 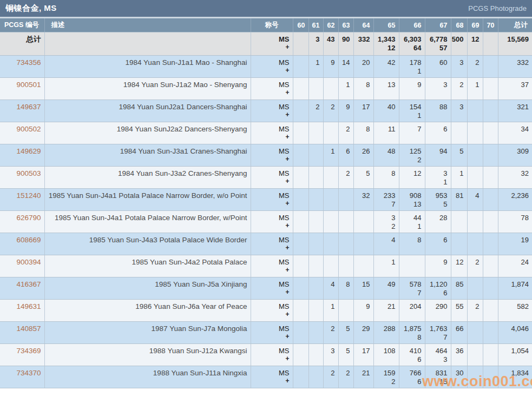 What do you see at coordinates (438, 266) in the screenshot?
I see `grade-67-cell: 9` at bounding box center [438, 266].